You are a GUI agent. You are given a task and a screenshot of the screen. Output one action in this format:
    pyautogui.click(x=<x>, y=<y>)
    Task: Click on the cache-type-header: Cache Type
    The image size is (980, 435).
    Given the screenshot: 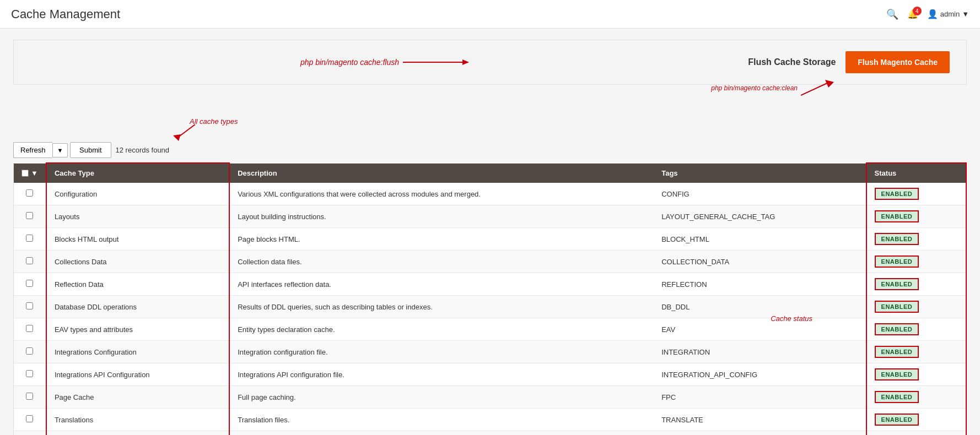 What is the action you would take?
    pyautogui.click(x=138, y=173)
    